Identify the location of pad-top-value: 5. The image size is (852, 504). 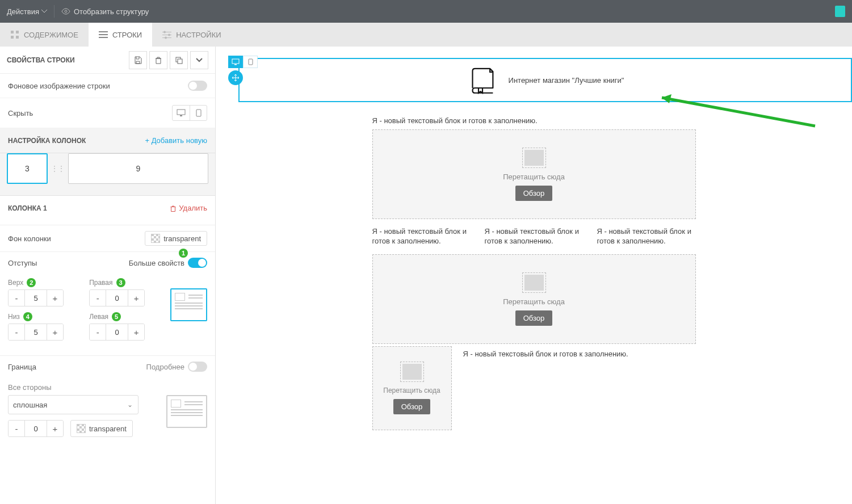
(36, 298).